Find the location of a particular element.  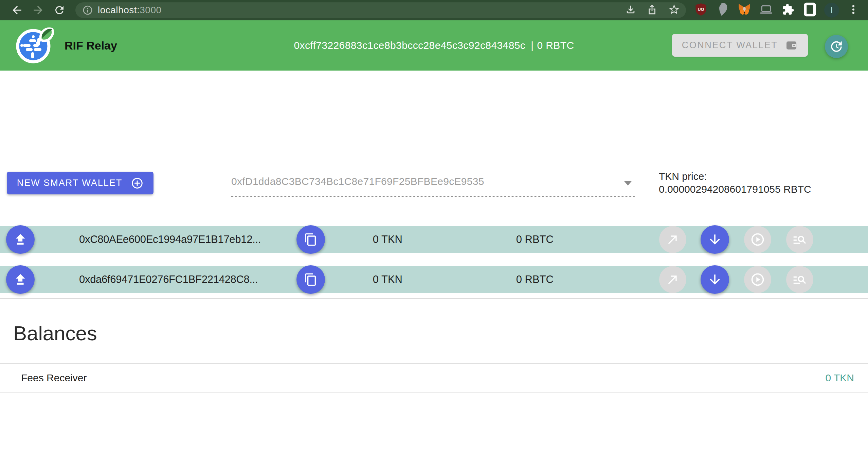

smart-wallet-row: 0xC80AEe600Ec1994a97E1B17eb12... 0 TKN 0… is located at coordinates (434, 240).